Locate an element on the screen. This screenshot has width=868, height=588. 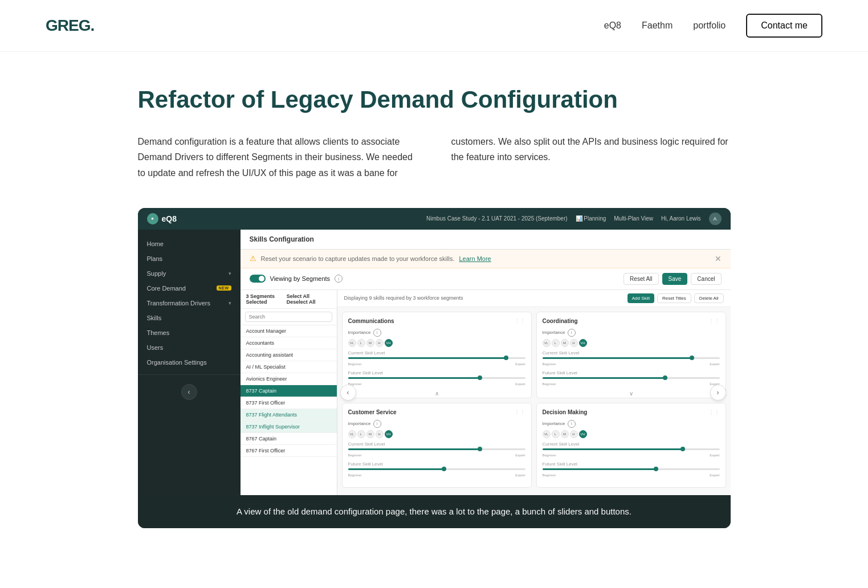
job-8737-first-officer: 8737 First Officer is located at coordinates (288, 403).